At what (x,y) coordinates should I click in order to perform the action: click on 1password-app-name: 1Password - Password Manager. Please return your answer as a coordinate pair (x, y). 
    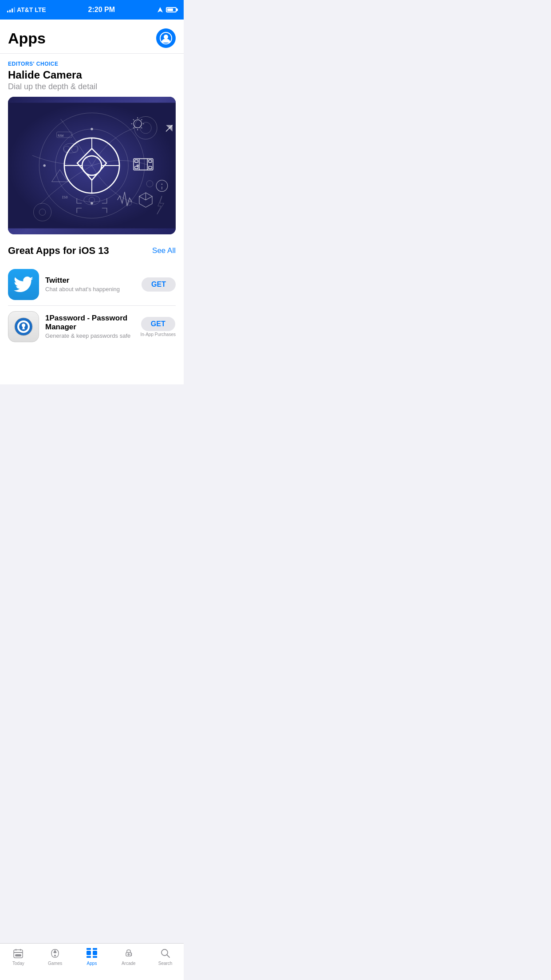
    Looking at the image, I should click on (90, 323).